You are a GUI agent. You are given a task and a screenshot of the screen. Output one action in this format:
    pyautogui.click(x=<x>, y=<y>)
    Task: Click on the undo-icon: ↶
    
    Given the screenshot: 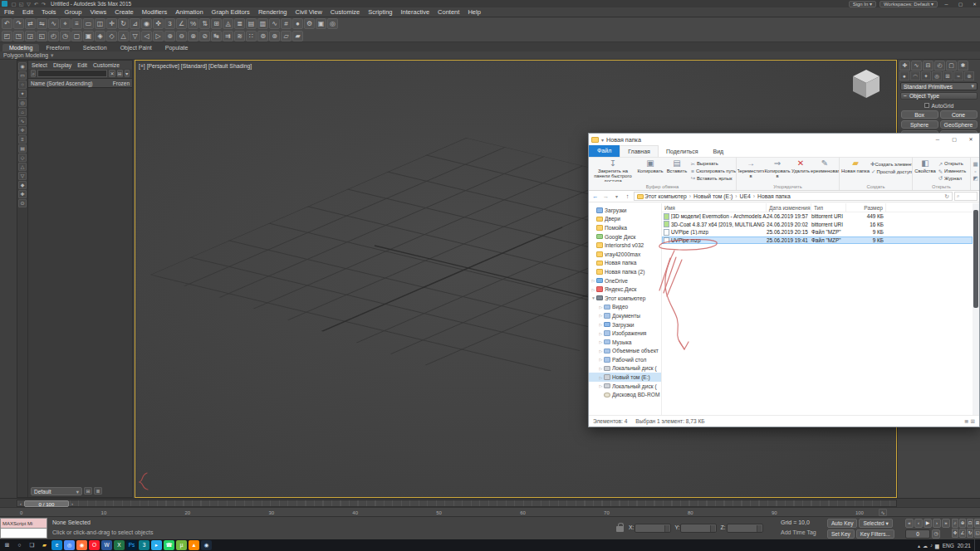 What is the action you would take?
    pyautogui.click(x=37, y=3)
    